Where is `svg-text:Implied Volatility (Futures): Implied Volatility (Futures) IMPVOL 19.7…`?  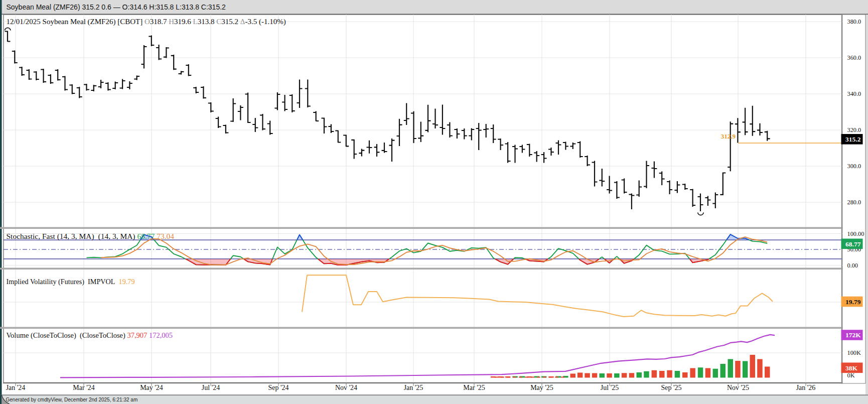 svg-text:Implied Volatility (Futures): Implied Volatility (Futures) IMPVOL 19.7… is located at coordinates (71, 282).